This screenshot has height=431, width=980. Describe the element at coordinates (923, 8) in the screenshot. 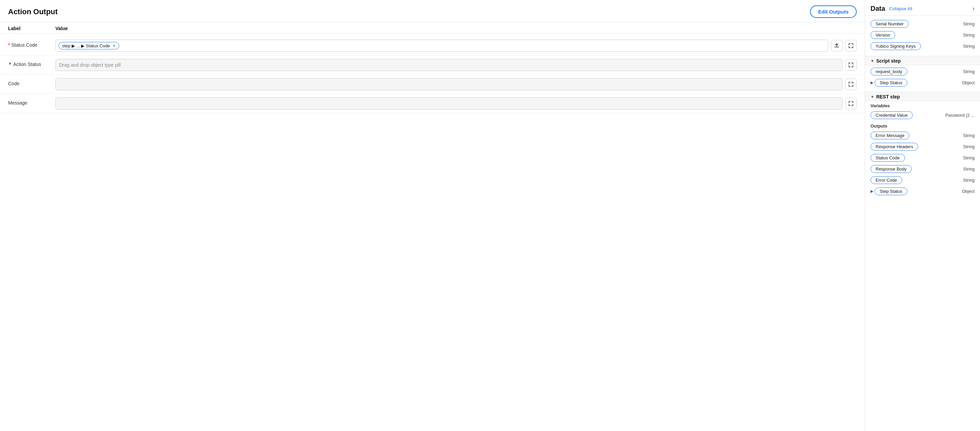

I see `right-panel-header: Data Collapse All ›` at that location.